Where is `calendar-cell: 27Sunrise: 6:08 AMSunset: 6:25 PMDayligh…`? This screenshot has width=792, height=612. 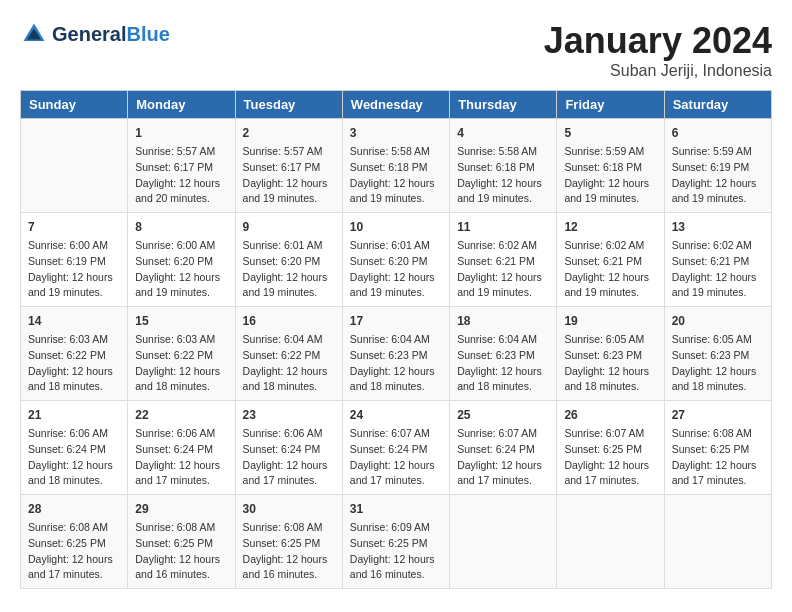 calendar-cell: 27Sunrise: 6:08 AMSunset: 6:25 PMDayligh… is located at coordinates (718, 448).